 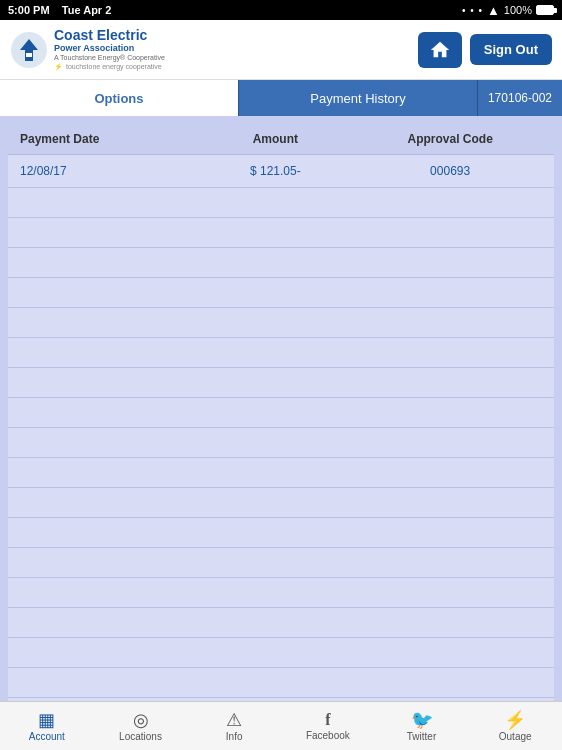 What do you see at coordinates (275, 140) in the screenshot?
I see `col-amount: Amount` at bounding box center [275, 140].